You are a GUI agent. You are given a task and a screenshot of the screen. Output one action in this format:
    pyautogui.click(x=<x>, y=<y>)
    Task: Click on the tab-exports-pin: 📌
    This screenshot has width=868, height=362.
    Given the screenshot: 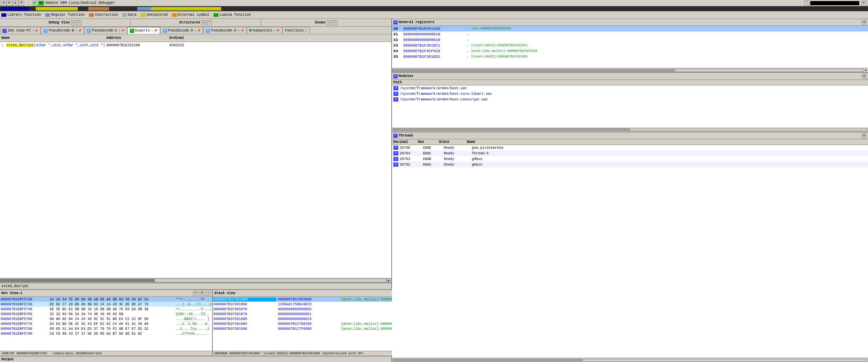 What is the action you would take?
    pyautogui.click(x=156, y=31)
    